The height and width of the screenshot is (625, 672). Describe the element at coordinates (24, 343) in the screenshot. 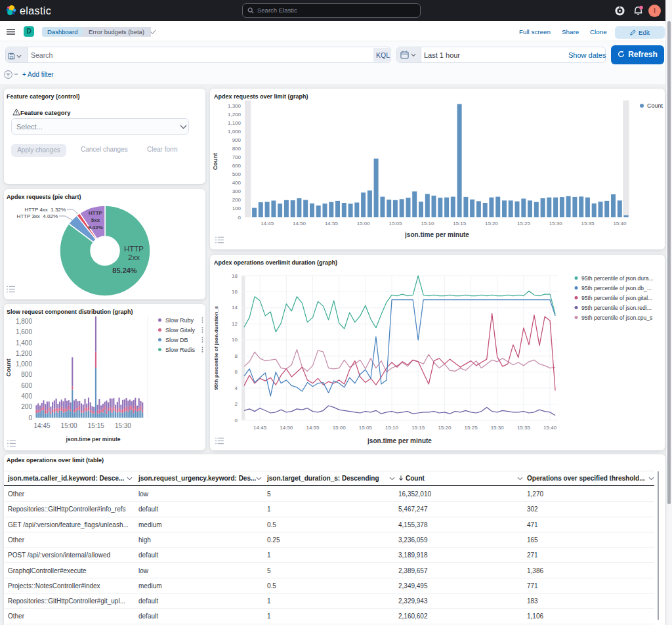

I see `svg-text: 1,400` at that location.